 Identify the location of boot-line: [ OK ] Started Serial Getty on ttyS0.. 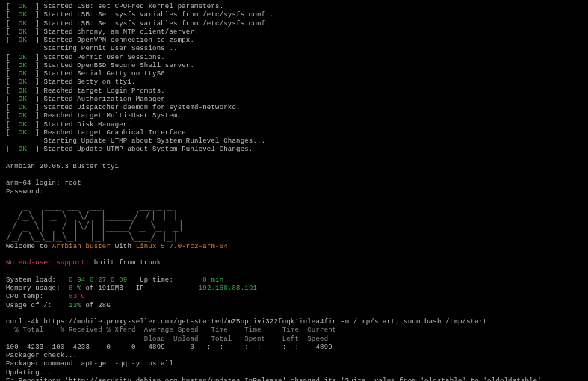
(294, 75).